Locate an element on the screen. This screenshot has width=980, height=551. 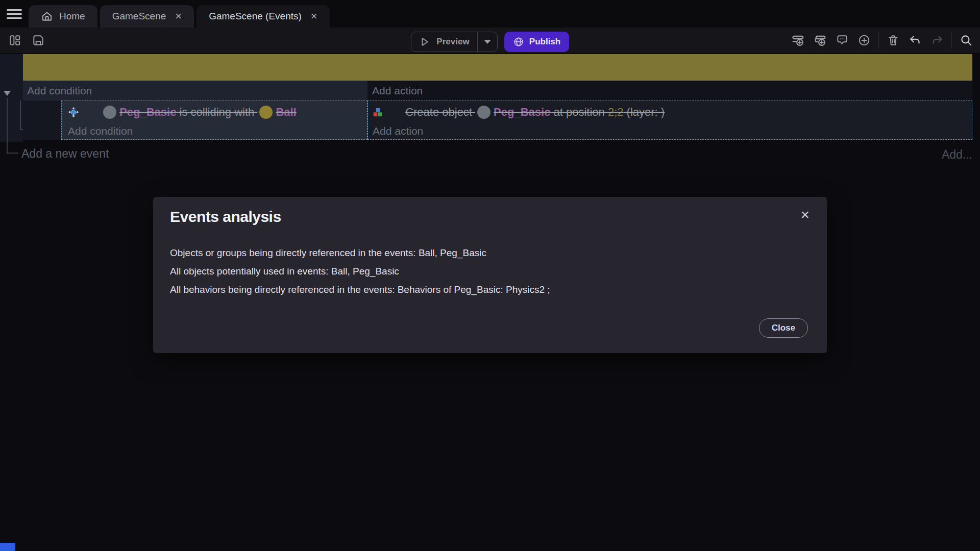
dialog-title: Events analysis is located at coordinates (226, 217).